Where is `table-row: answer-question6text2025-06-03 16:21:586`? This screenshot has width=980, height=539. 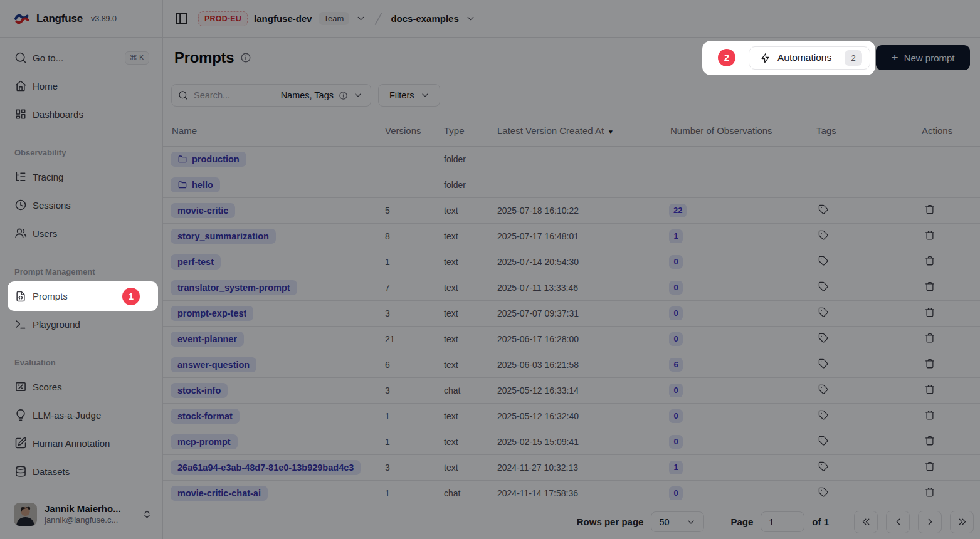 table-row: answer-question6text2025-06-03 16:21:586 is located at coordinates (572, 365).